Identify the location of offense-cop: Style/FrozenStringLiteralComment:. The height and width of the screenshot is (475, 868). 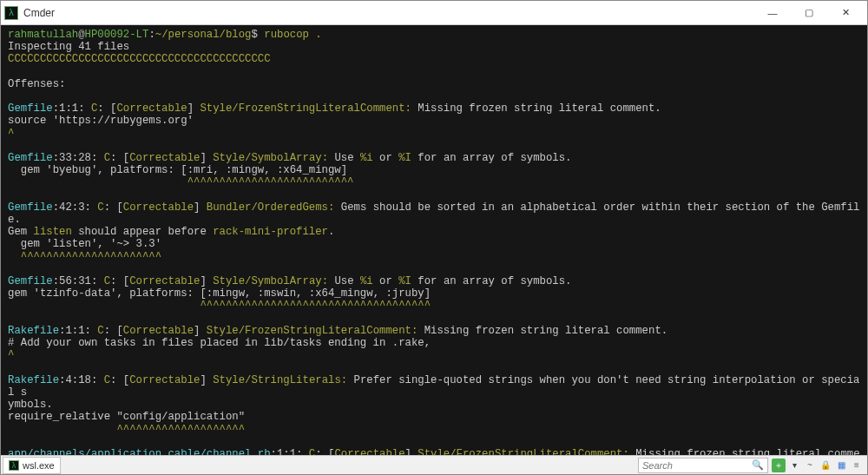
(306, 109).